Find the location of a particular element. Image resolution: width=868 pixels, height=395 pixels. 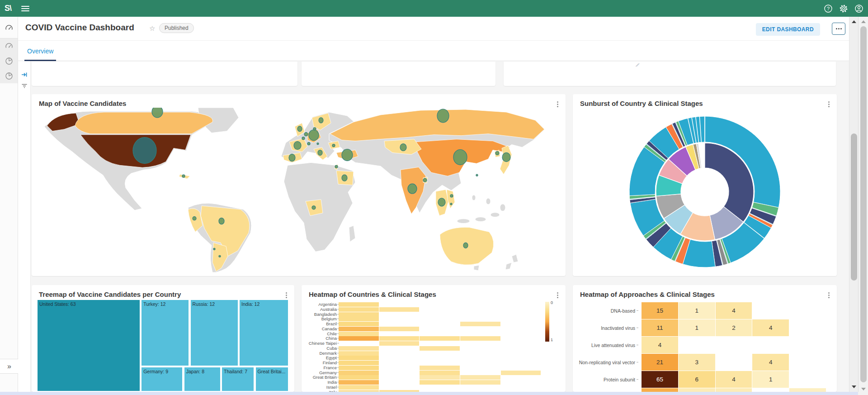

treemap-cell: Russia: 12 is located at coordinates (214, 333).